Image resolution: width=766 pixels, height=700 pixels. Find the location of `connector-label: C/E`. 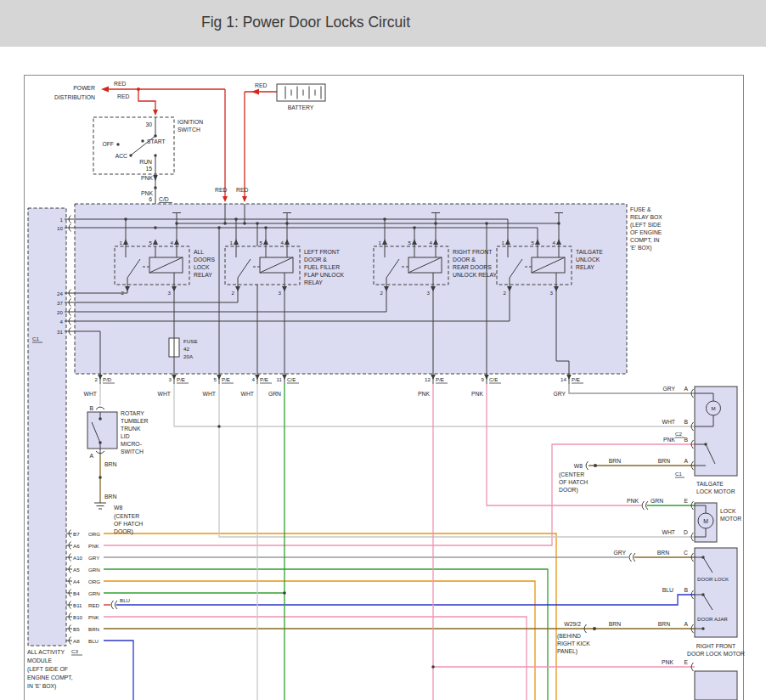

connector-label: C/E is located at coordinates (493, 379).